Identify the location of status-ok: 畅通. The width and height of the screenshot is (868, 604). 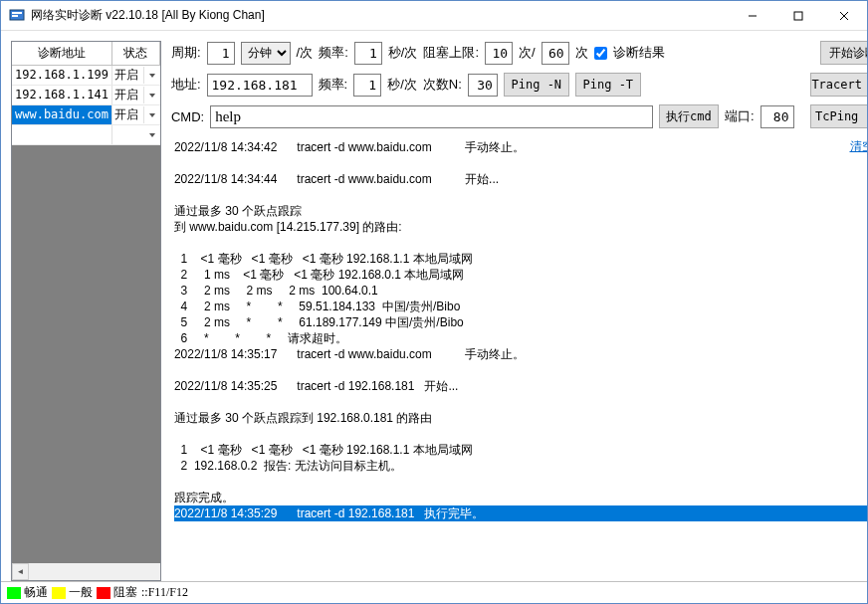
(28, 593).